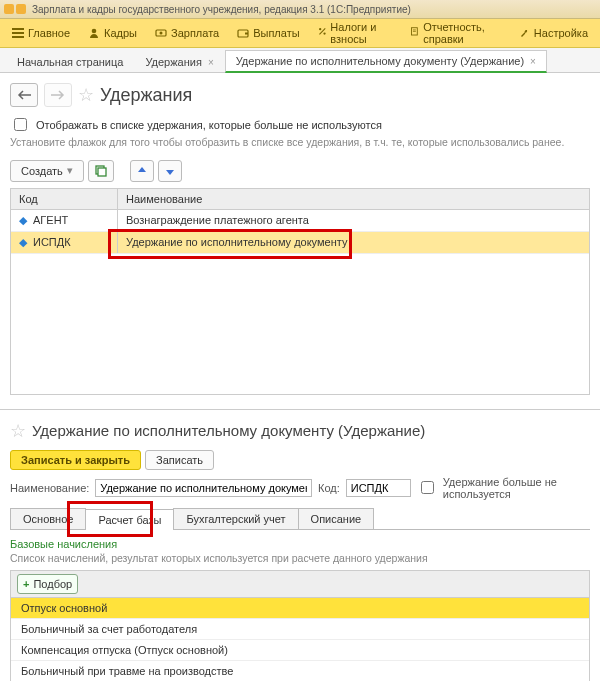 This screenshot has height=681, width=600. Describe the element at coordinates (52, 242) in the screenshot. I see `cell-code: ИСПДК` at that location.